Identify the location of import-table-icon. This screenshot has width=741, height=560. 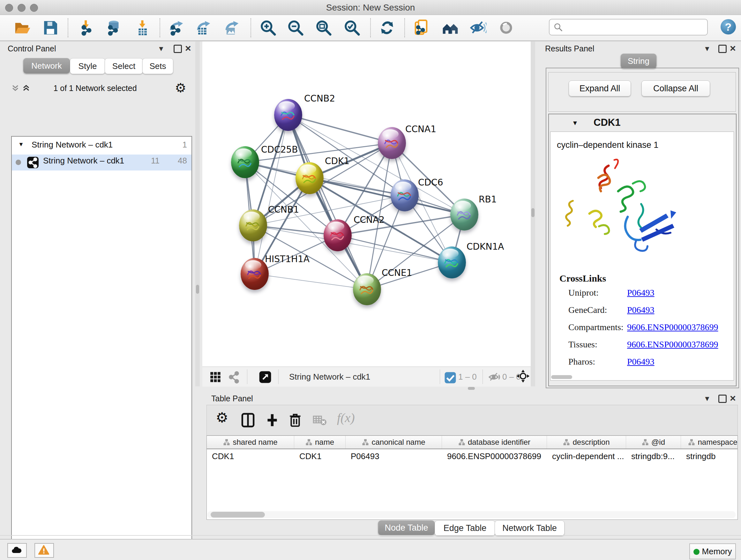
(142, 28).